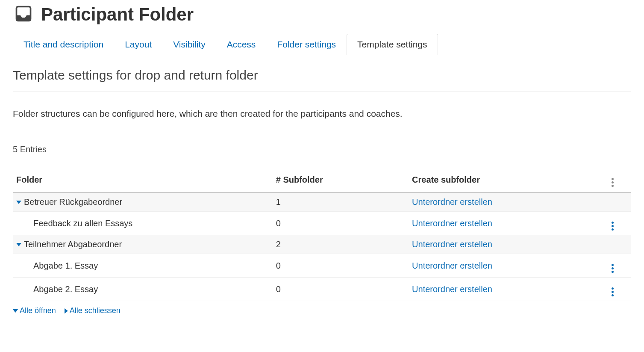 The height and width of the screenshot is (352, 644). Describe the element at coordinates (322, 150) in the screenshot. I see `entries-count: 5 Entries` at that location.